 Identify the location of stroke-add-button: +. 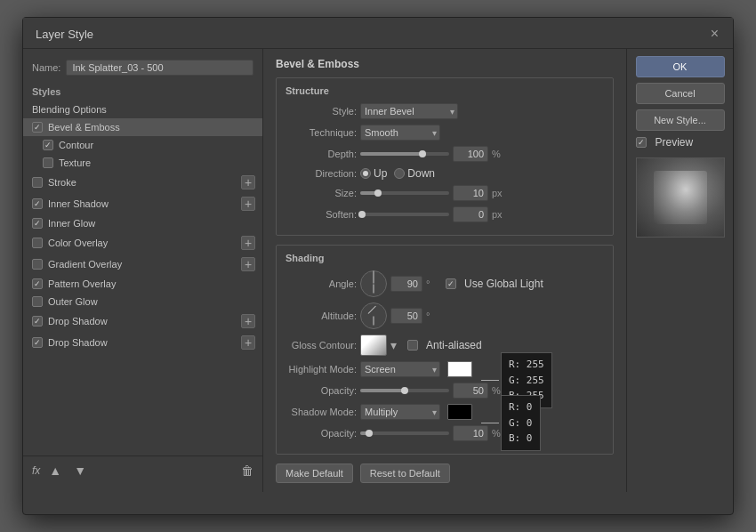
(248, 182).